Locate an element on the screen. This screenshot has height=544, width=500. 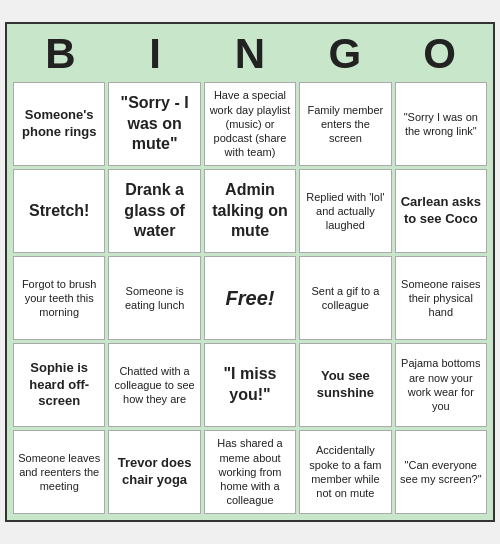
bingo-cell-21: Trevor does chair yoga is located at coordinates (154, 472).